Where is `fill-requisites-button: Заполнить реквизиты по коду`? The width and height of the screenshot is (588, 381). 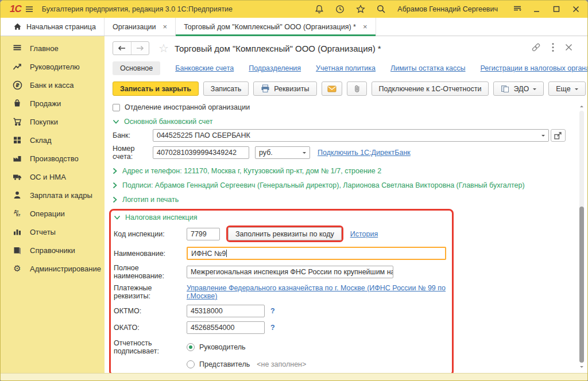 fill-requisites-button: Заполнить реквизиты по коду is located at coordinates (285, 234).